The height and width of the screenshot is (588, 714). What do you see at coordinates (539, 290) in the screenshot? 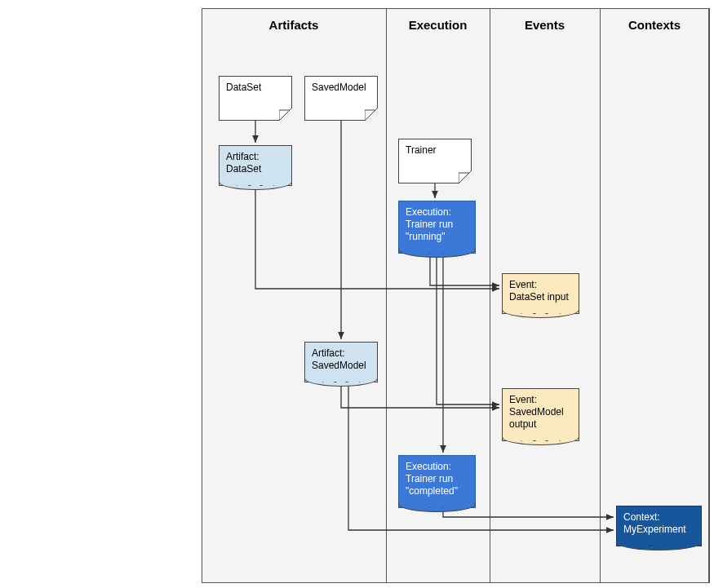
I see `tag-event-dataset-input-text: Event: DataSet input` at bounding box center [539, 290].